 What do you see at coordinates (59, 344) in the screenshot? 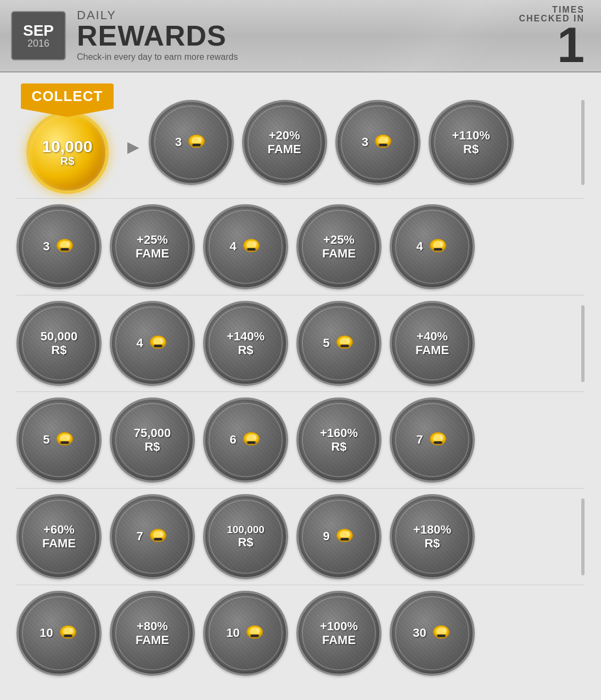
I see `reward-circle: 50,000 R$` at bounding box center [59, 344].